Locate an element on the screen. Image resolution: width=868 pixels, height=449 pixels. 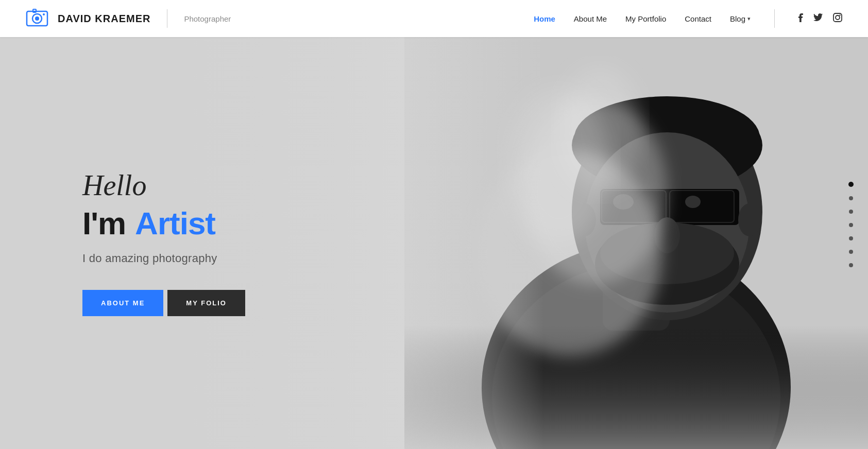
hero-buttons: ABOUT ME MY FOLIO is located at coordinates (164, 303).